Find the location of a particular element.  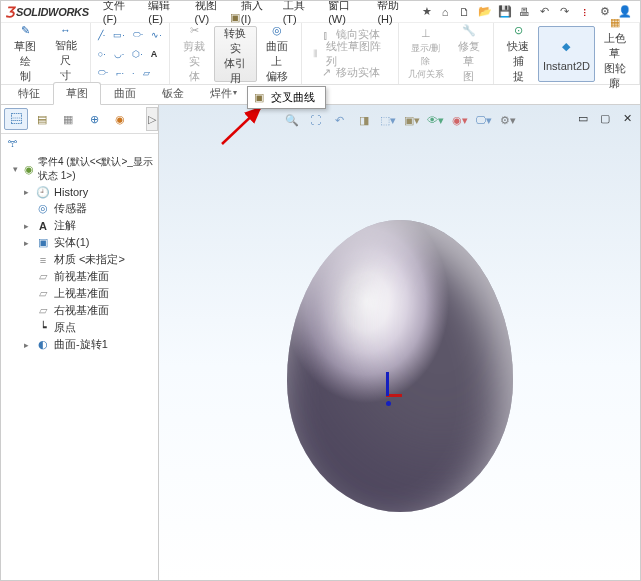

trim-entities-button: ✂ 剪裁实 体 is located at coordinates (194, 54).